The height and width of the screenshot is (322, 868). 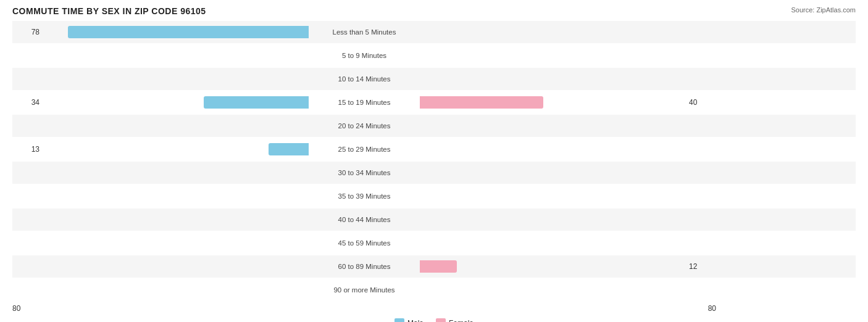 I want to click on row-label: 20 to 24 Minutes, so click(x=364, y=126).